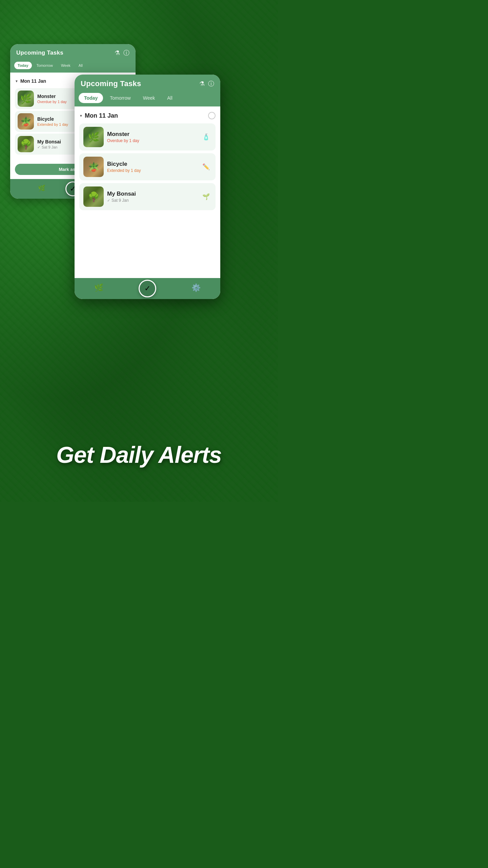 Image resolution: width=488 pixels, height=868 pixels. Describe the element at coordinates (147, 84) in the screenshot. I see `card-front-header: Upcoming Tasks ⚗ ⓘ` at that location.